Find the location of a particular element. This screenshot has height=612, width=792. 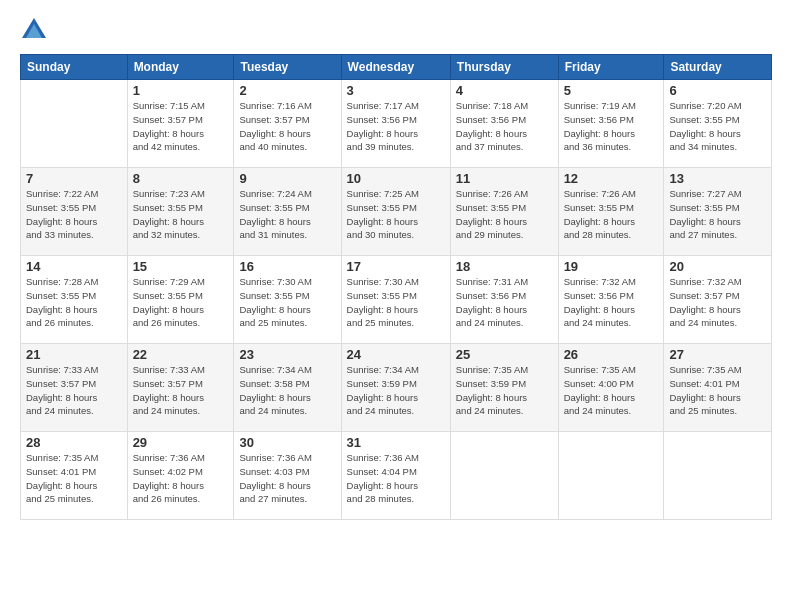

day-number: 12 is located at coordinates (612, 178).